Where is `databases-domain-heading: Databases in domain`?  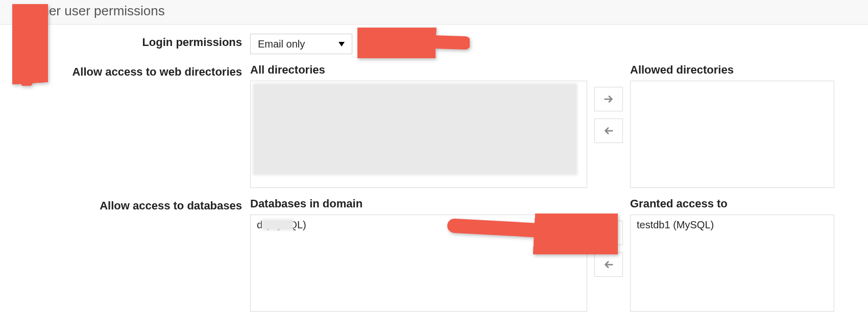
databases-domain-heading: Databases in domain is located at coordinates (419, 204).